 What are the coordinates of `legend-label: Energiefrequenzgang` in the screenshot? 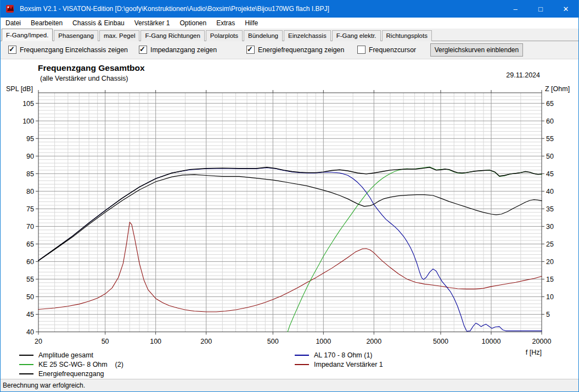 It's located at (71, 374).